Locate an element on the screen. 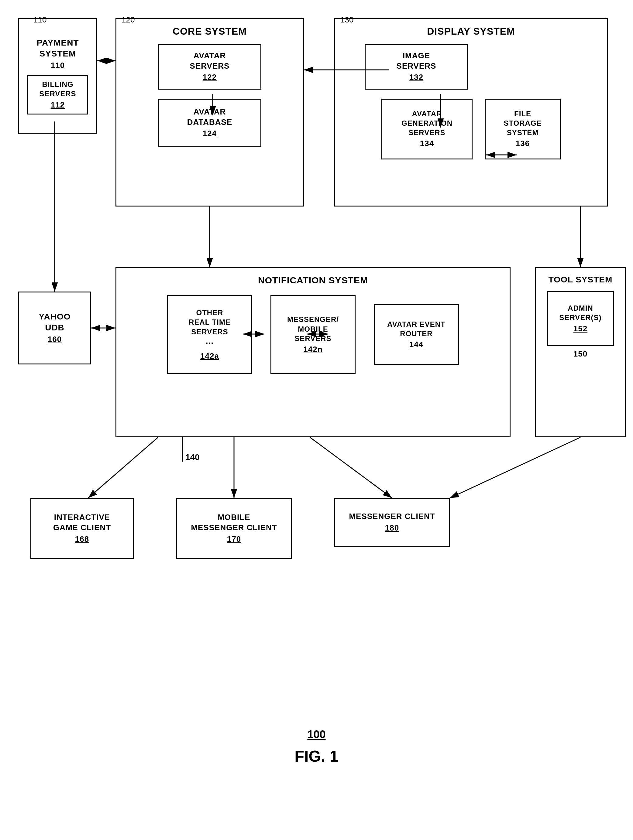 Image resolution: width=633 pixels, height=840 pixels. admin-servers-label: ADMIN SERVER(S) is located at coordinates (581, 313).